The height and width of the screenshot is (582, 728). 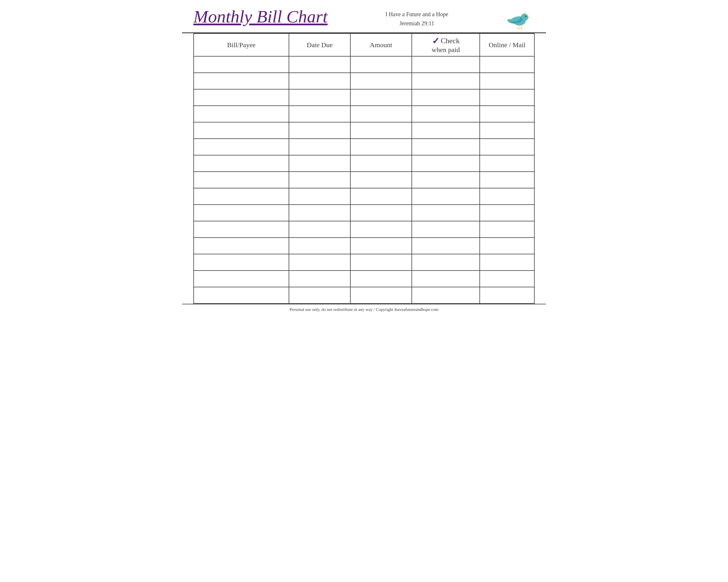 What do you see at coordinates (364, 309) in the screenshot?
I see `footer: Personal use only, do not redistribute i…` at bounding box center [364, 309].